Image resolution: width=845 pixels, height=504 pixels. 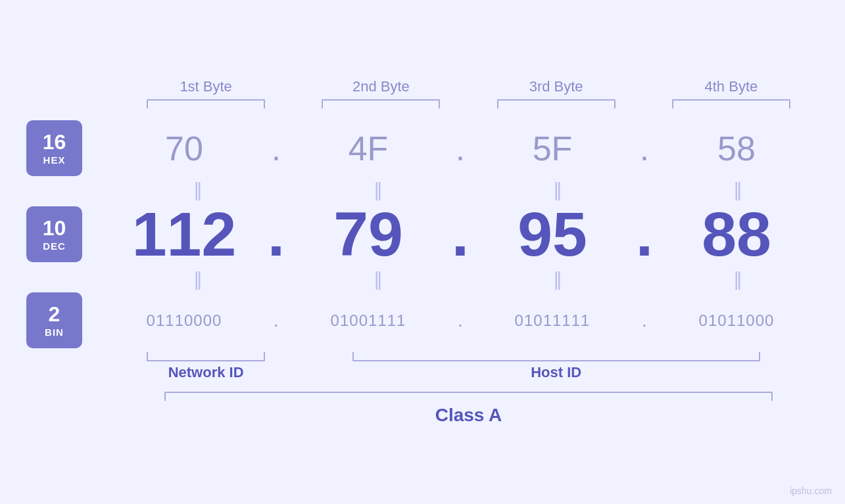 What do you see at coordinates (460, 321) in the screenshot?
I see `bin-values-row: 01110000 . 01001111 . 01011111 . 0101100…` at bounding box center [460, 321].